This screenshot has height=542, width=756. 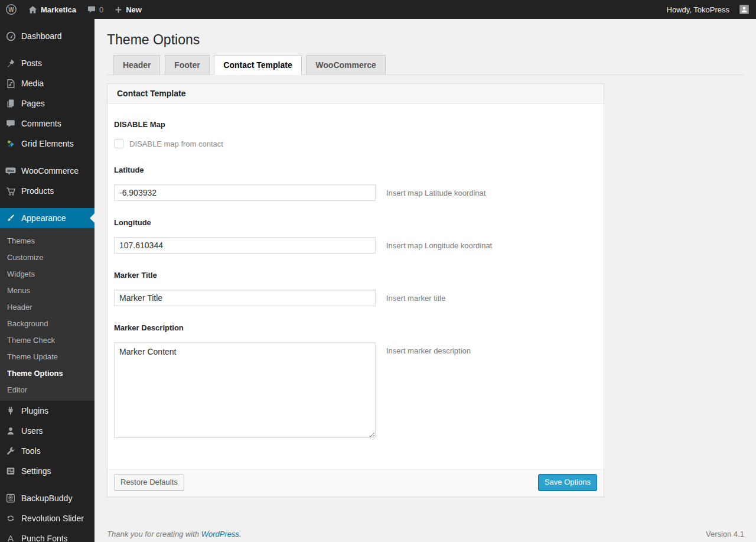 What do you see at coordinates (47, 374) in the screenshot?
I see `submenu-item-theme-options: Theme Options` at bounding box center [47, 374].